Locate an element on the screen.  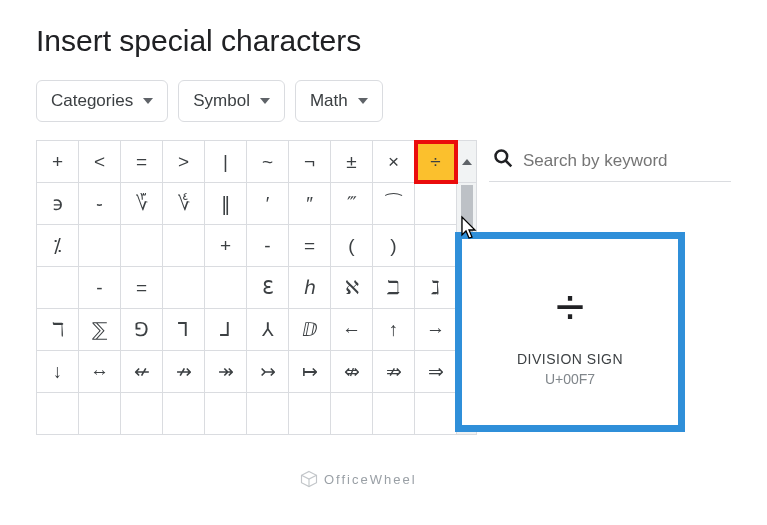
char-cell: ℵ is located at coordinates (352, 288).